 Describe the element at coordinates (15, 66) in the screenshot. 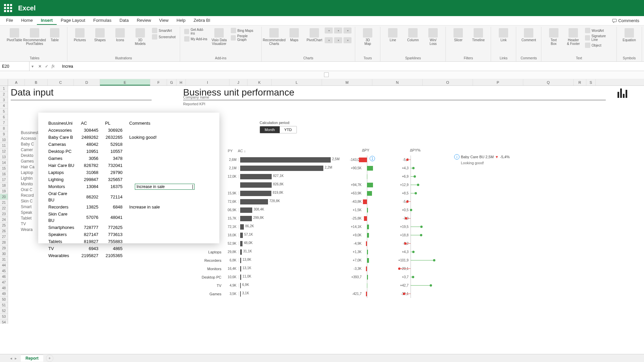

I see `name-box: E20` at that location.